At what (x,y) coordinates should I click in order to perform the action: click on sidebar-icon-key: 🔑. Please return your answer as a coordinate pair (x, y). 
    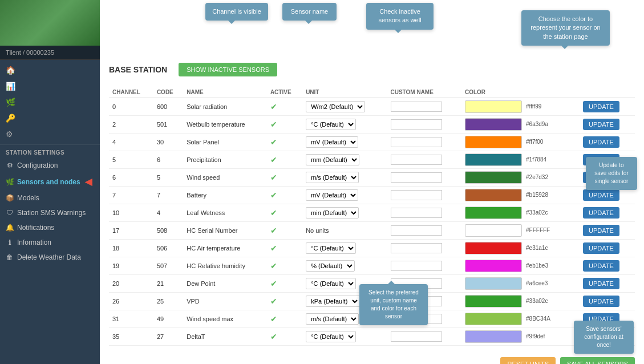
    Looking at the image, I should click on (50, 118).